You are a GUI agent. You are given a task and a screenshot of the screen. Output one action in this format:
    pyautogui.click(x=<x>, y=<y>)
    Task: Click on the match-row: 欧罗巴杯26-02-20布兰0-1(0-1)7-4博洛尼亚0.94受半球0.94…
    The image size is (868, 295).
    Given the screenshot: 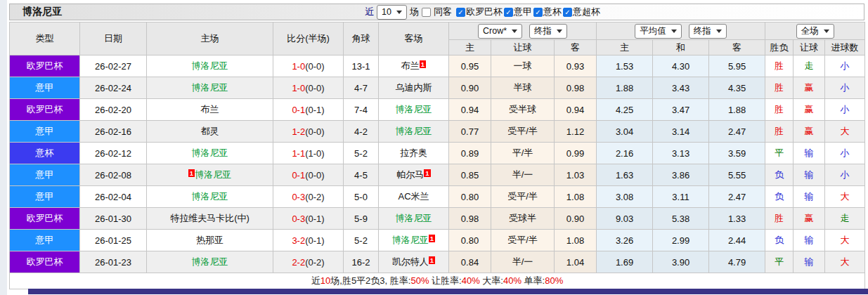 What is the action you would take?
    pyautogui.click(x=437, y=110)
    